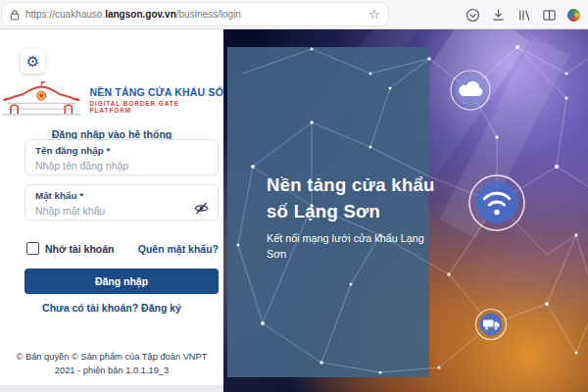 This screenshot has width=588, height=392. I want to click on panel-bottom-margin, so click(112, 388).